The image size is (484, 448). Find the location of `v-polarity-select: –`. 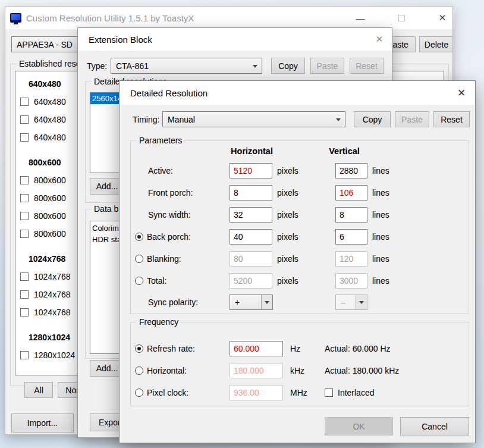

v-polarity-select: – is located at coordinates (351, 302).